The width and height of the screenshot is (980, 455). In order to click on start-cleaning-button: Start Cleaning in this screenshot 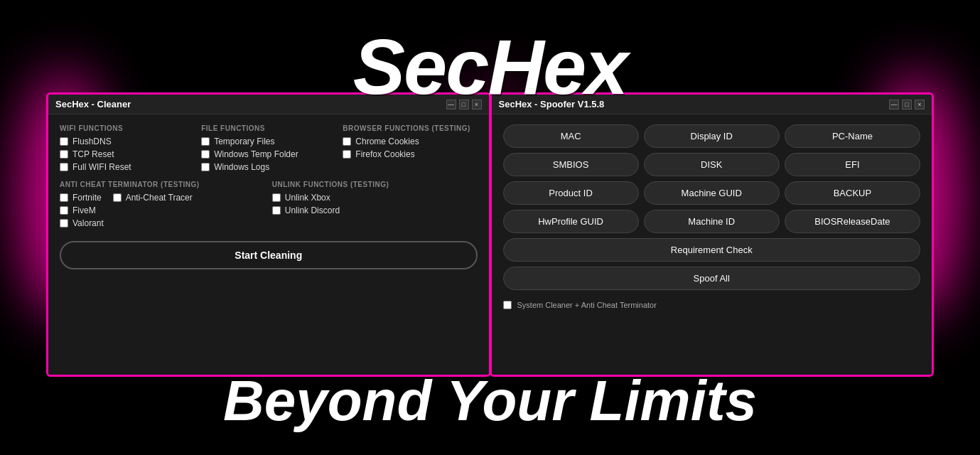, I will do `click(269, 255)`.